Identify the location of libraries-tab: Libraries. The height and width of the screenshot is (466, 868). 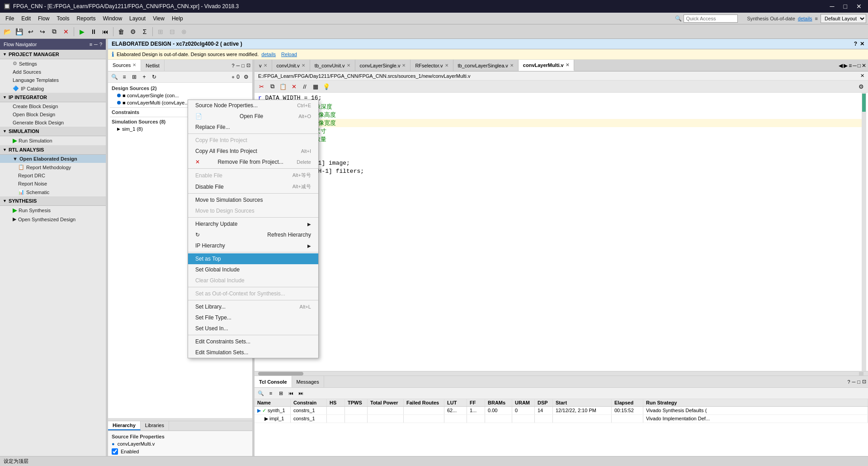
(155, 426).